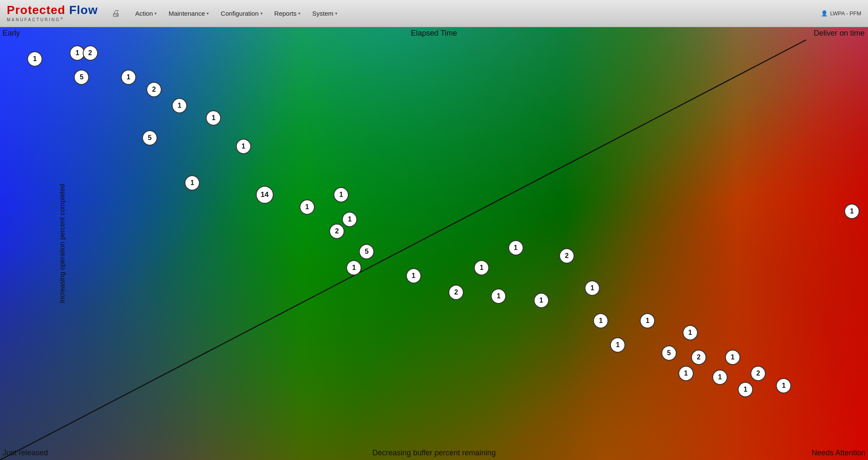 This screenshot has height=460, width=868. What do you see at coordinates (213, 118) in the screenshot?
I see `bubble-7: 1` at bounding box center [213, 118].